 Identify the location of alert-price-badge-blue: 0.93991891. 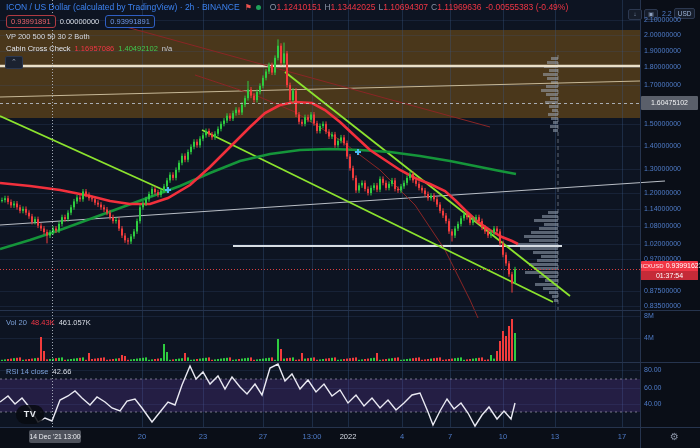
(130, 22).